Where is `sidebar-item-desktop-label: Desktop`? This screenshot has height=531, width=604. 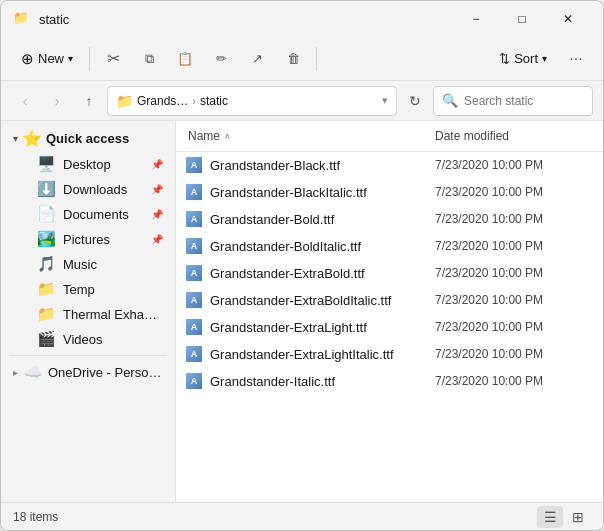
sidebar-item-desktop-label: Desktop is located at coordinates (103, 164).